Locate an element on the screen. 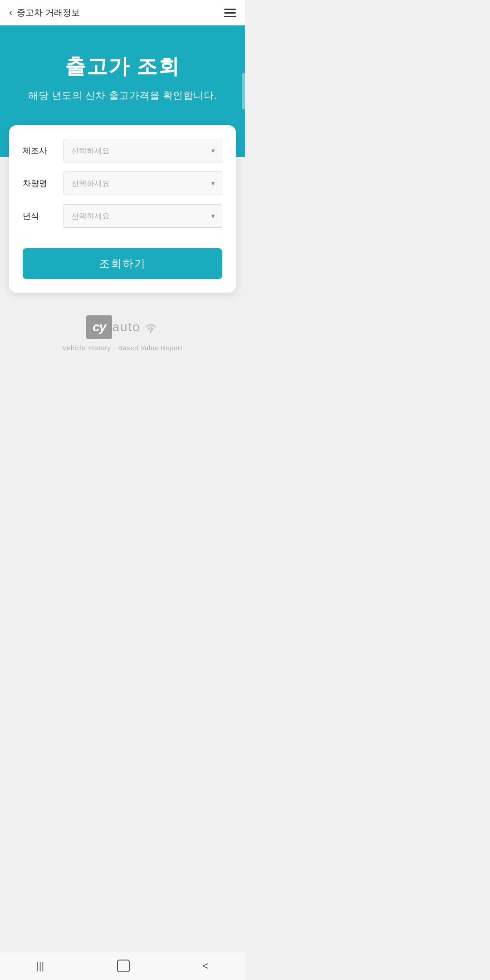  logo-auto: auto is located at coordinates (135, 327).